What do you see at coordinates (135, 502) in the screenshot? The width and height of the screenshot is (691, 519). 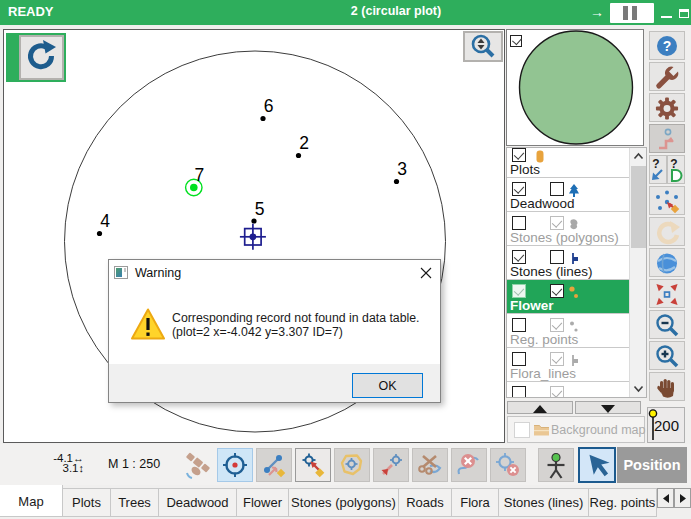 I see `tab-trees: Trees` at bounding box center [135, 502].